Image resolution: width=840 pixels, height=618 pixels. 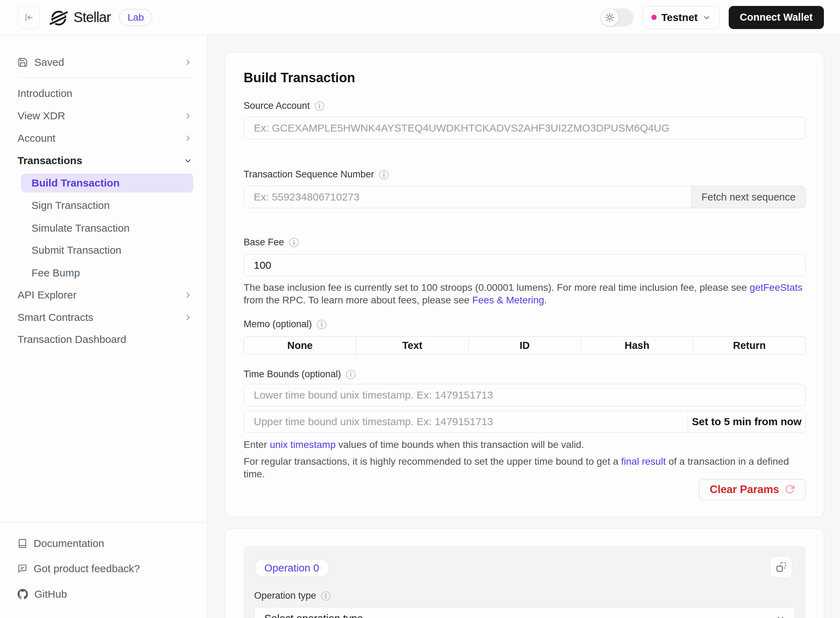 I want to click on sidebar-item-label: Fee Bump, so click(x=55, y=273).